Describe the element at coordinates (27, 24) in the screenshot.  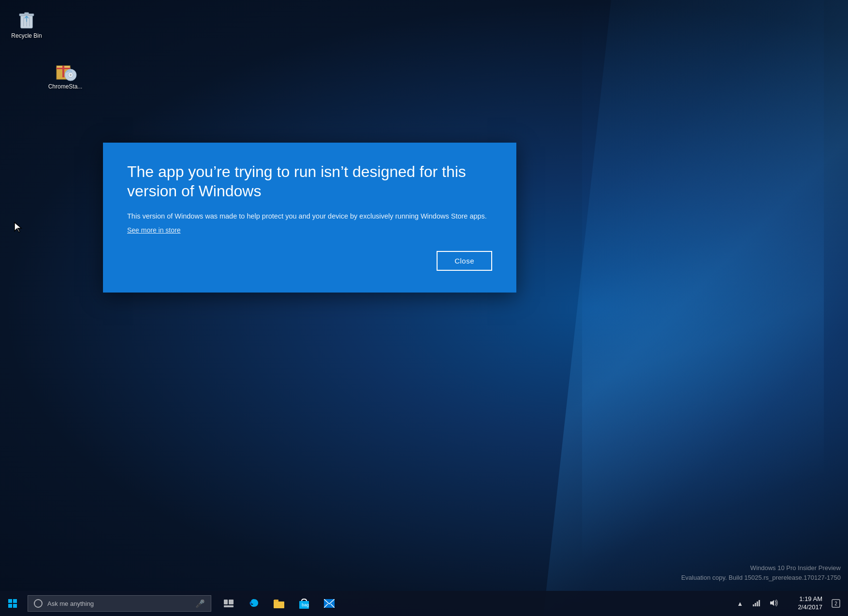
I see `recycle-bin-icon: Recycle Bin` at that location.